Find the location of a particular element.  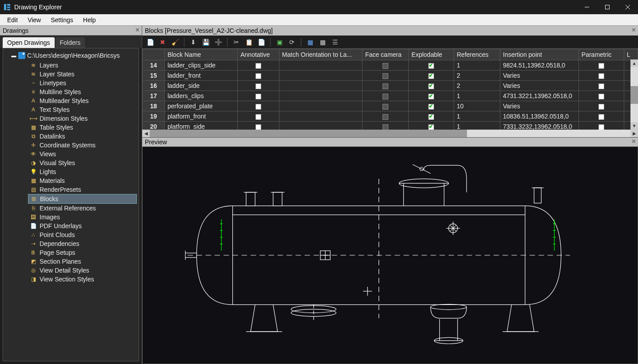

scroll-thumb is located at coordinates (634, 95).